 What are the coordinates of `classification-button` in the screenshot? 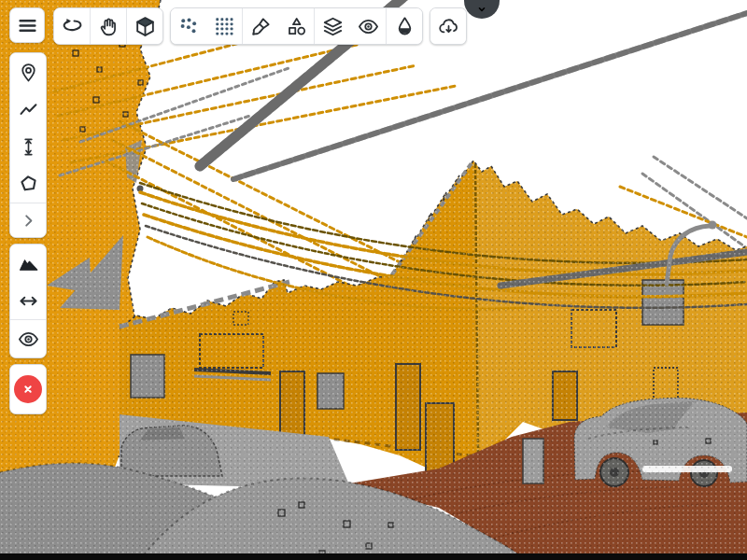 It's located at (296, 26).